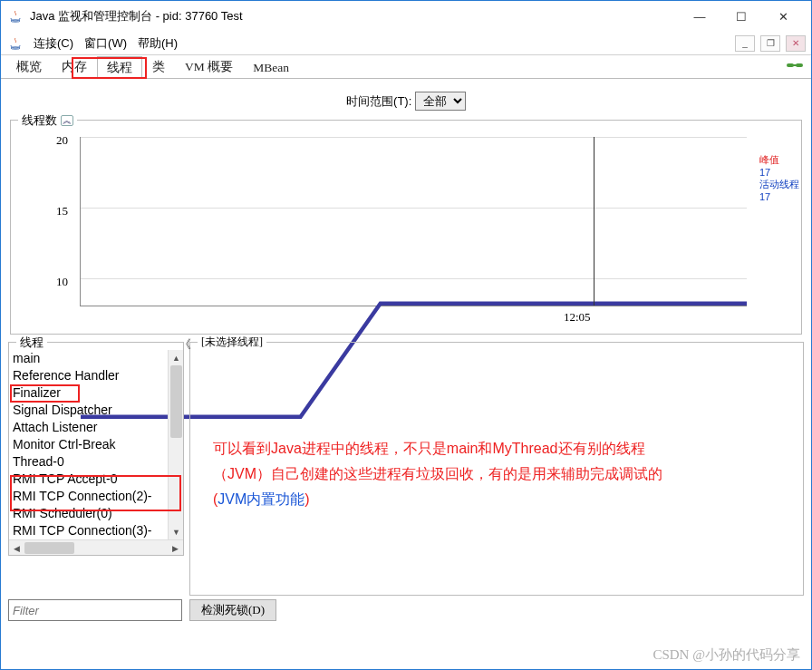 This screenshot has height=670, width=812. I want to click on tab-mbeans: MBean, so click(271, 67).